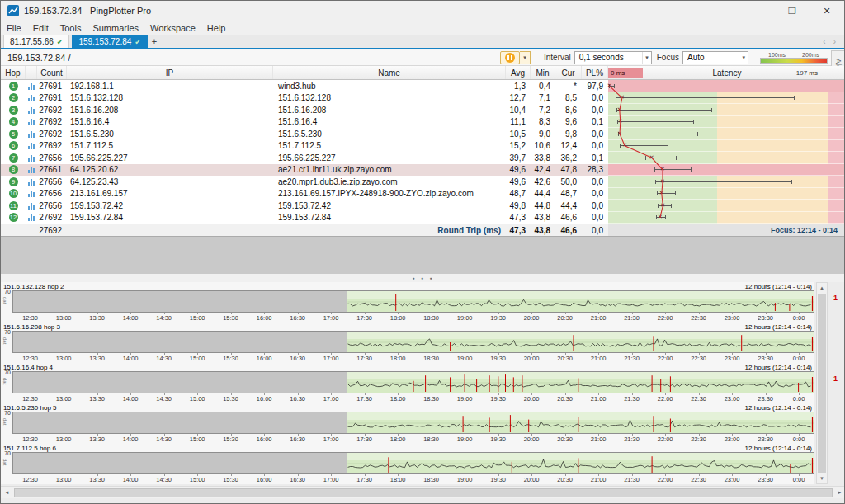 The width and height of the screenshot is (845, 504). Describe the element at coordinates (422, 134) in the screenshot. I see `hop-row-5: 527692151.6.5.230151.6.5.23010,59,09,80,…` at that location.